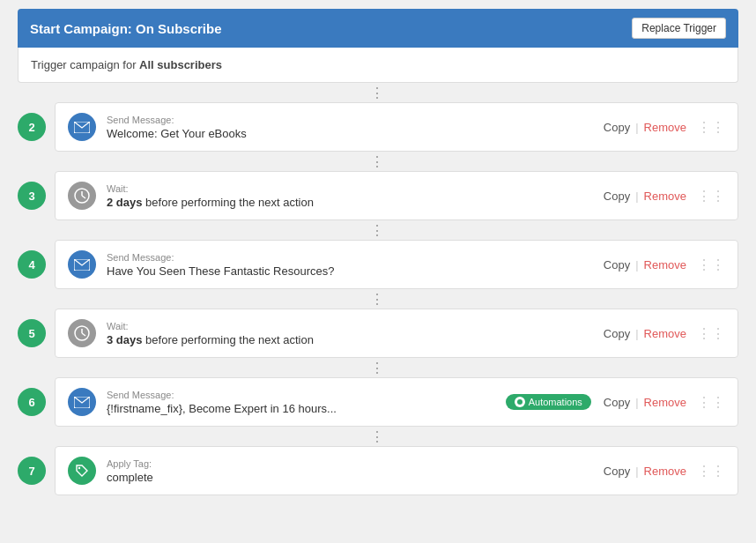 The width and height of the screenshot is (756, 543). I want to click on step-label-3: Wait:, so click(349, 189).